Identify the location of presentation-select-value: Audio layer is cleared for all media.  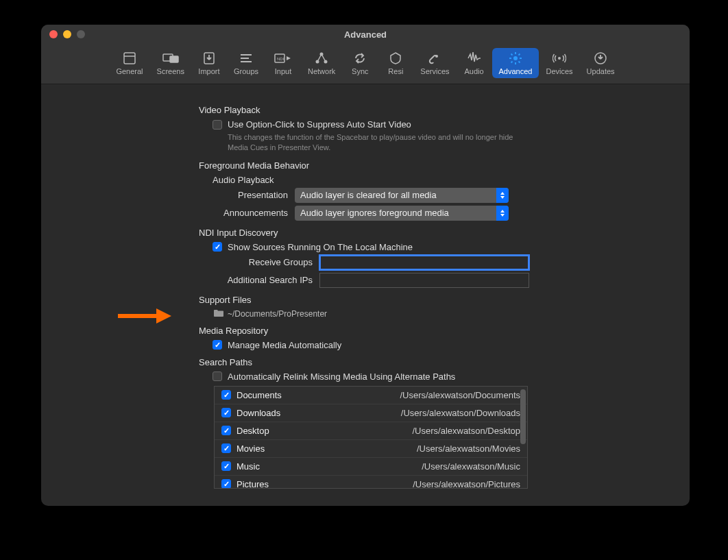
(369, 195).